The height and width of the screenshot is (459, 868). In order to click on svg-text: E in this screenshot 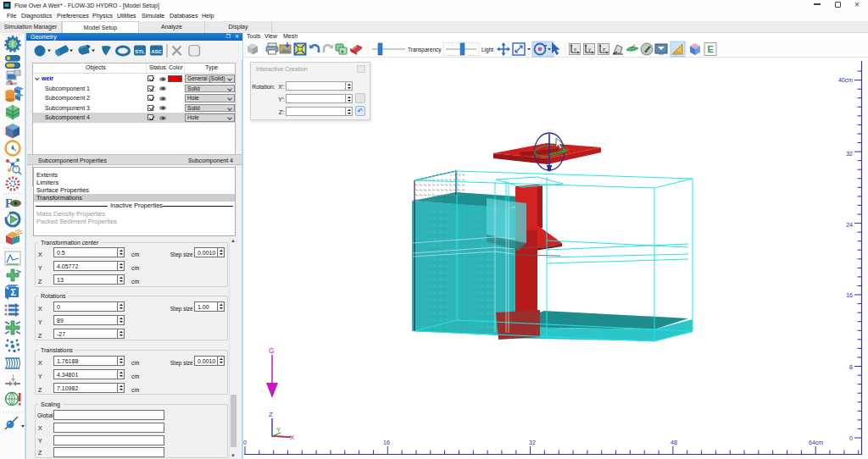, I will do `click(710, 49)`.